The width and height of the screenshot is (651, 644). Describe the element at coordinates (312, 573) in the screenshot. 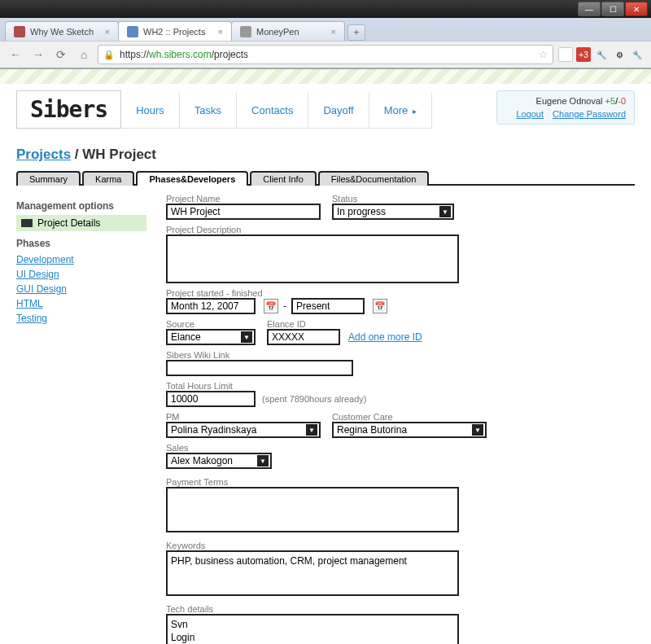

I see `keywords-textarea: PHP, business automation, CRM, project m…` at that location.